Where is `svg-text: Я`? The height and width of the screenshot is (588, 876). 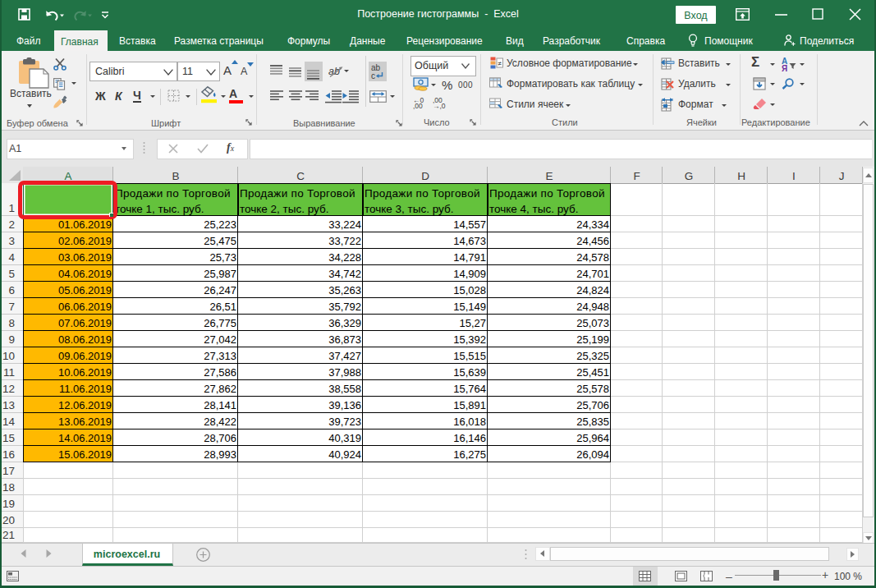
svg-text: Я is located at coordinates (785, 69).